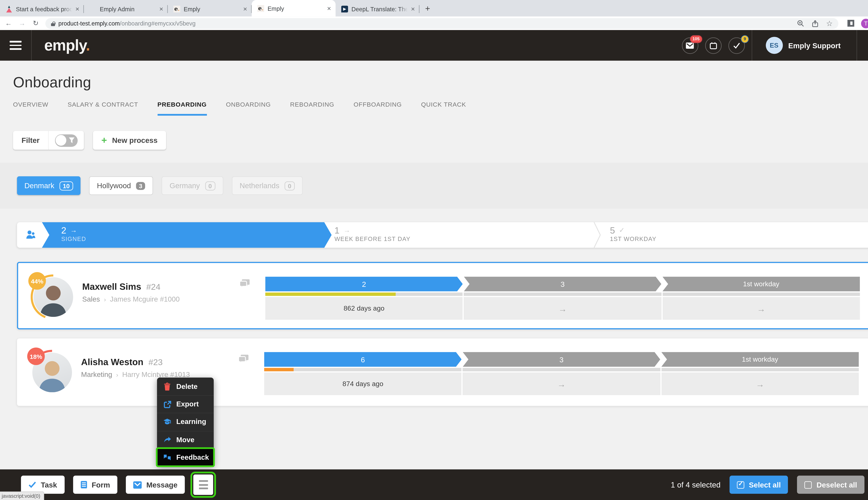 The width and height of the screenshot is (868, 500). Describe the element at coordinates (137, 485) in the screenshot. I see `envelope-icon` at that location.